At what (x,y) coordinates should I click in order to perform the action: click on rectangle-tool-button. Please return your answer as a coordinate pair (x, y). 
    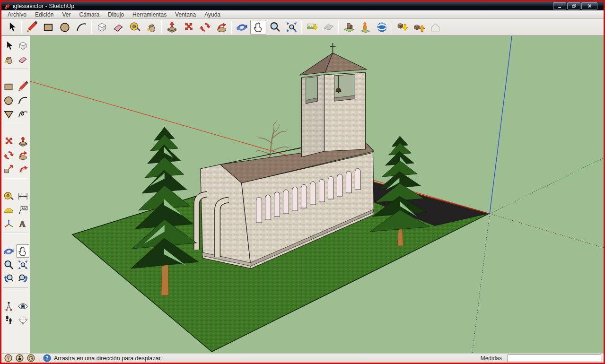
    Looking at the image, I should click on (48, 27).